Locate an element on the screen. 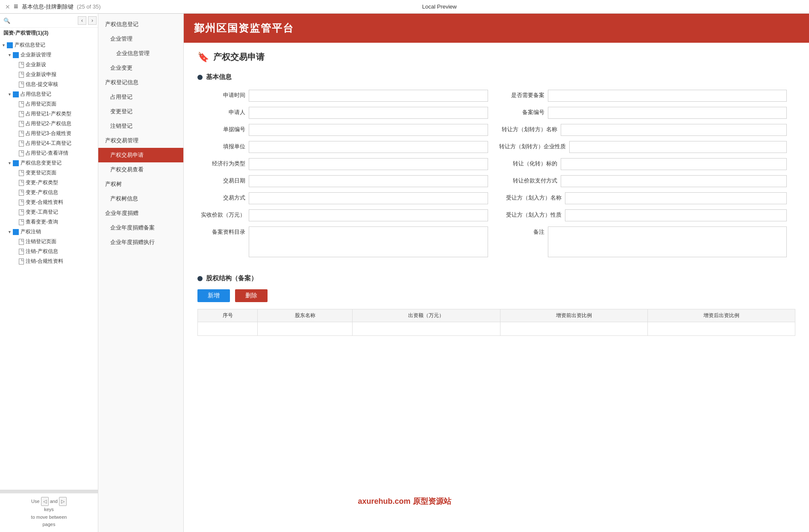  tree-item-page: 占用登记2-产权信息 is located at coordinates (49, 124).